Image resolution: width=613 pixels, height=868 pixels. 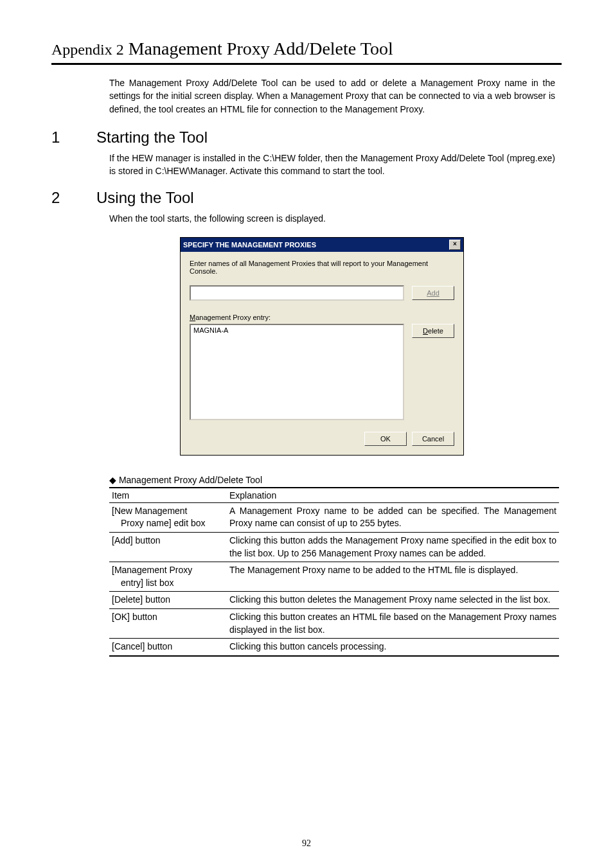 I want to click on section-2-heading: 2 Using the Tool, so click(x=306, y=198).